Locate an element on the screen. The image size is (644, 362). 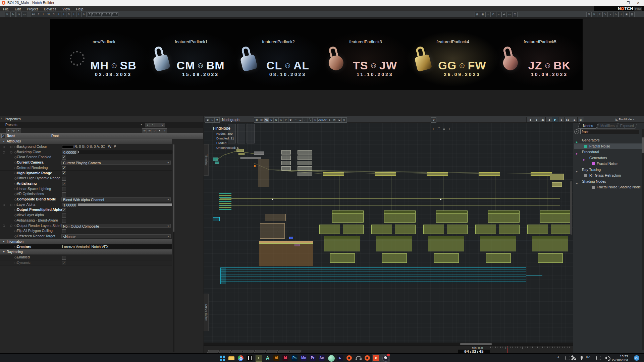
playback-rewind-button: ◀◀ is located at coordinates (542, 120).